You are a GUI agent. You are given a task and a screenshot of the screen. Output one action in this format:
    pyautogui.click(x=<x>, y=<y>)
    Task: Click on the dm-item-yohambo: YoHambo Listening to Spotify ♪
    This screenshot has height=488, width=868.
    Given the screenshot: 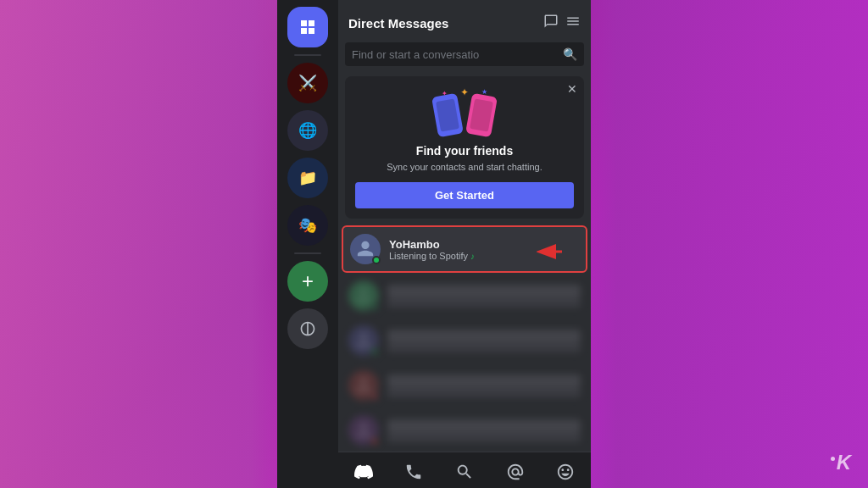 What is the action you would take?
    pyautogui.click(x=465, y=249)
    